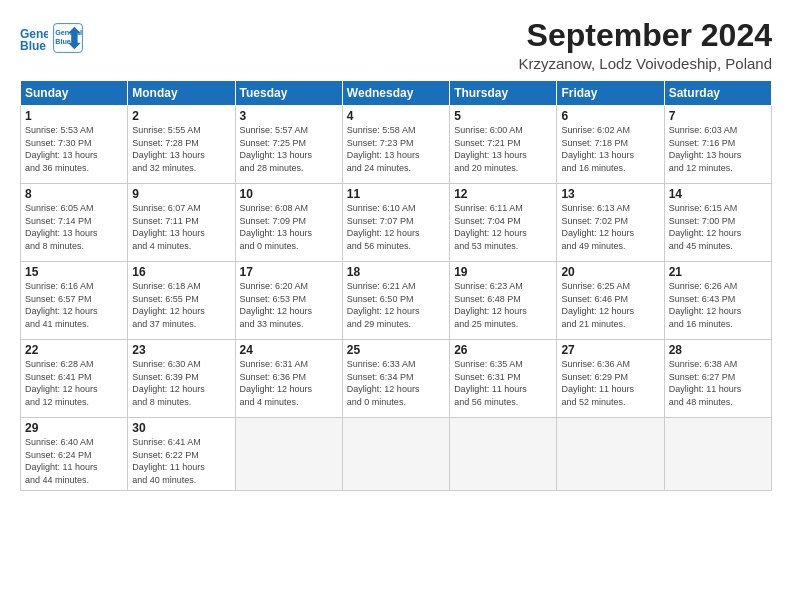  Describe the element at coordinates (610, 145) in the screenshot. I see `calendar-day-6: 6Sunrise: 6:02 AMSunset: 7:18 PMDaylight…` at that location.